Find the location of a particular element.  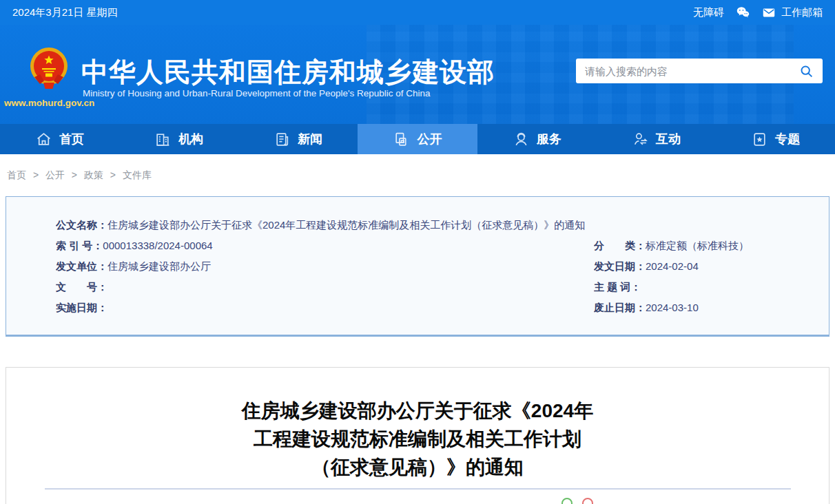

nav-label: 公开 is located at coordinates (429, 139).